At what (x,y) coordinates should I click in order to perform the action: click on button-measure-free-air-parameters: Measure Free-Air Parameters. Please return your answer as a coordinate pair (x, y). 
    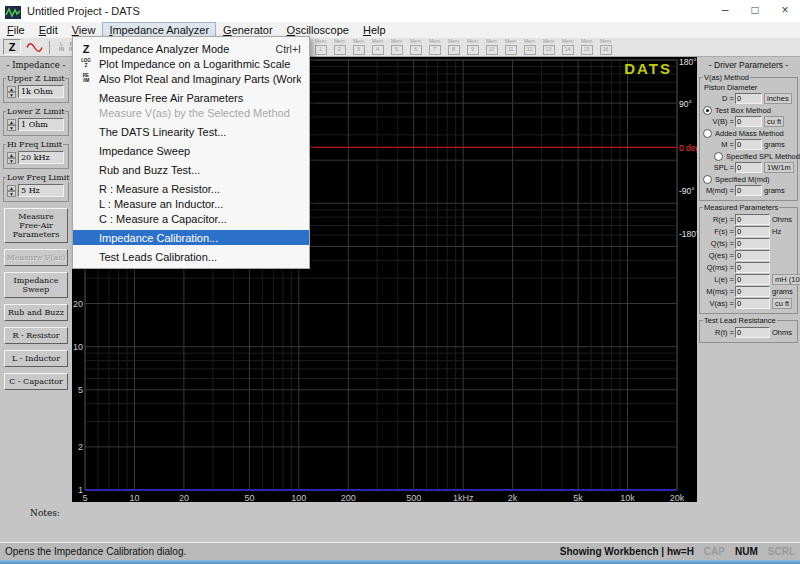
    Looking at the image, I should click on (36, 226).